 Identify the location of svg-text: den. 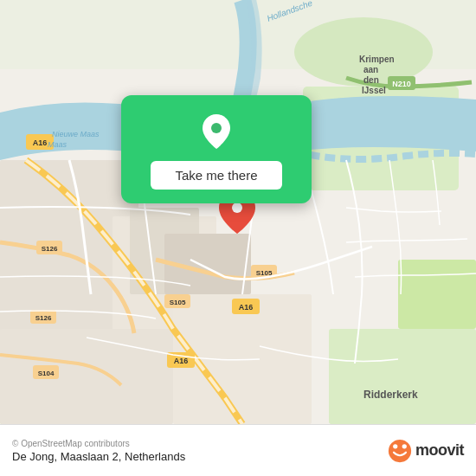
(371, 80).